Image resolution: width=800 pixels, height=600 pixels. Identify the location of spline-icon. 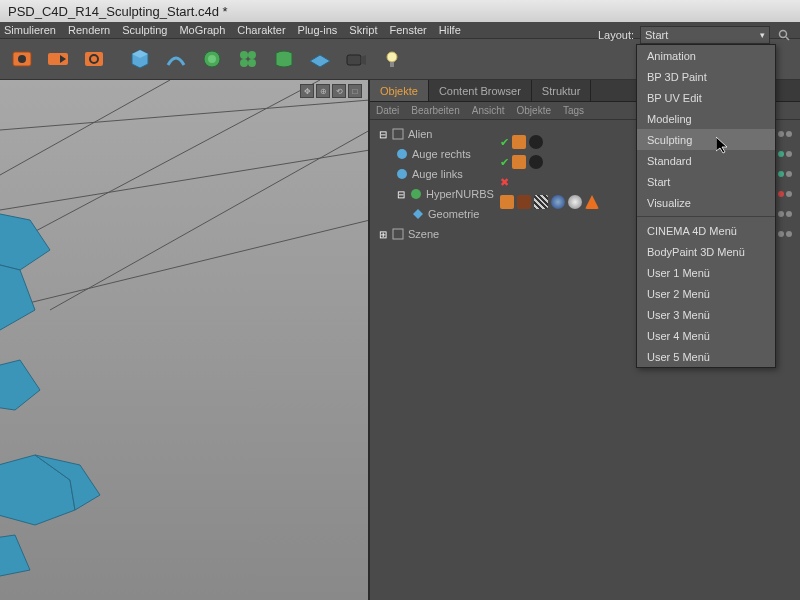
(176, 59).